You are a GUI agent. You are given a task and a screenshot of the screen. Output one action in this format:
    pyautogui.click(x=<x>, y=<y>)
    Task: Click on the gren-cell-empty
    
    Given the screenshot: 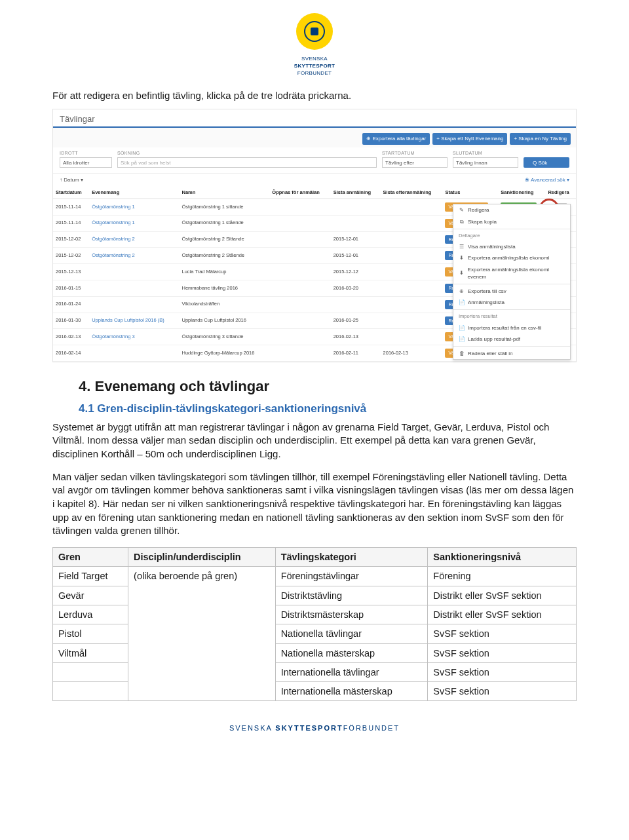 What is the action you would take?
    pyautogui.click(x=90, y=672)
    